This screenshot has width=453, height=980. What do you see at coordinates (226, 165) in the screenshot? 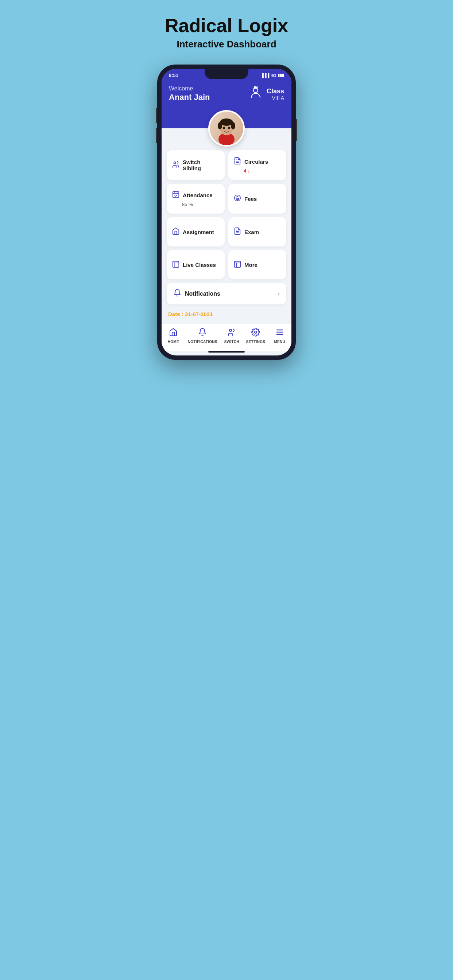
I see `grid-row-1: Switch Sibling` at bounding box center [226, 165].